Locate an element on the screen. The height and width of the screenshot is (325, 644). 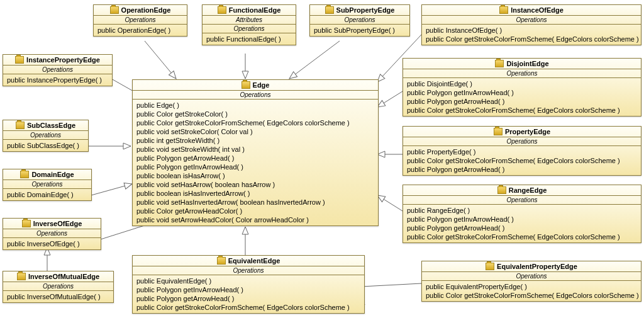
section-attributes: Attributes is located at coordinates (249, 20).